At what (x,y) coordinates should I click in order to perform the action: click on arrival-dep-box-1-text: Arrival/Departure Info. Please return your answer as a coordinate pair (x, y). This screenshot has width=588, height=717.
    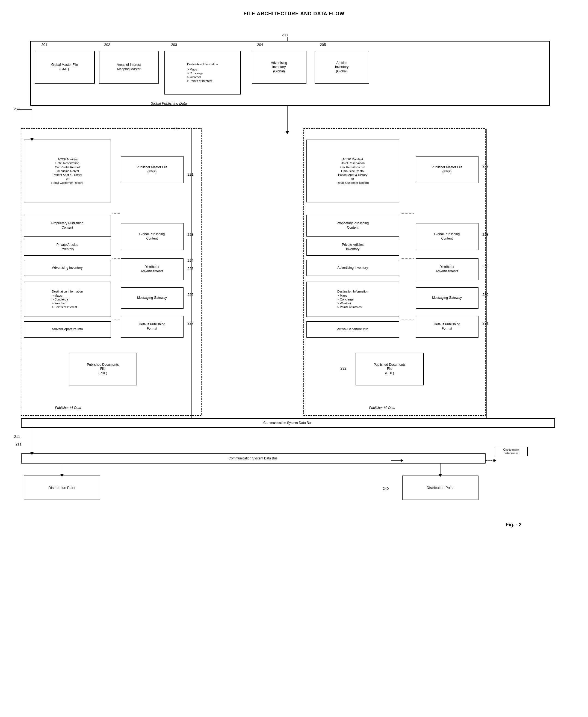
    Looking at the image, I should click on (67, 329).